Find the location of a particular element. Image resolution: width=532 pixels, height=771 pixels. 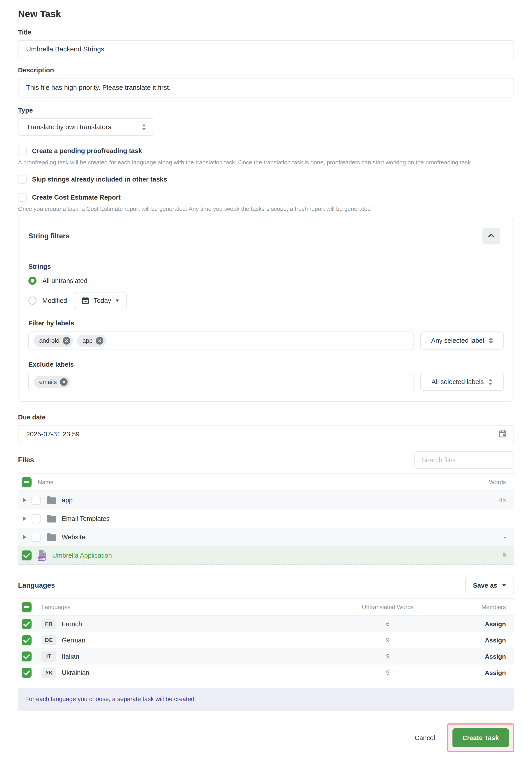

filter-labels-mode-value: Any selected label is located at coordinates (457, 341).